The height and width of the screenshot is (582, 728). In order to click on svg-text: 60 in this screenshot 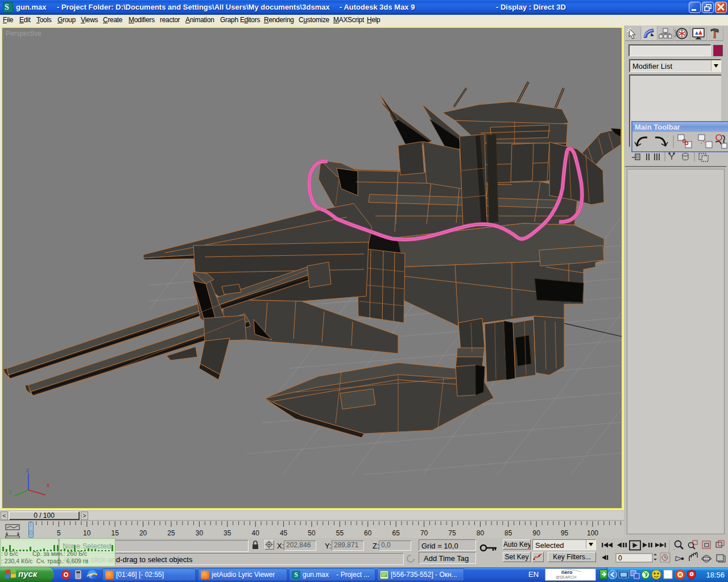, I will do `click(368, 533)`.